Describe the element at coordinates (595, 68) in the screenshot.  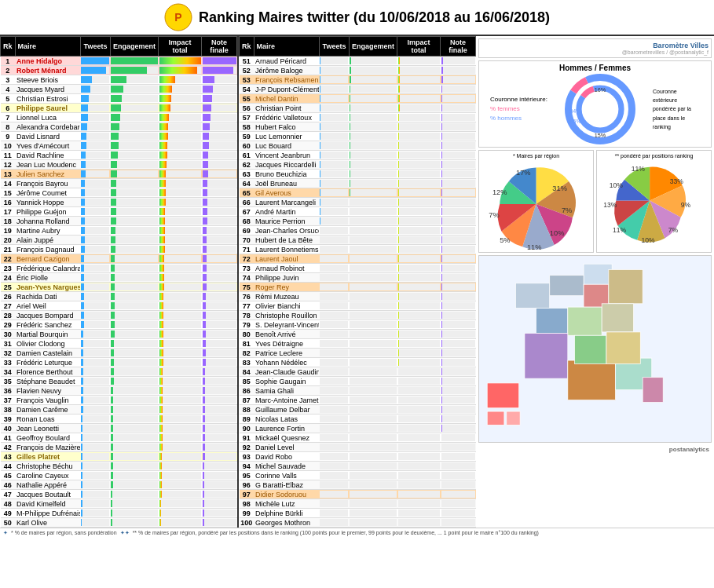
I see `donut-title: Hommes / Femmes` at that location.